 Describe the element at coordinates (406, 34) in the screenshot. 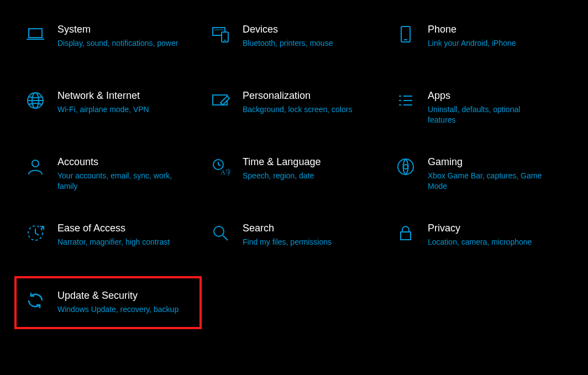

I see `phone-icon` at that location.